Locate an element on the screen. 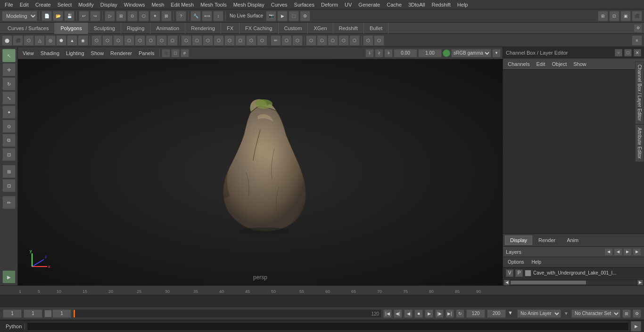 The width and height of the screenshot is (644, 332). tab-redshift: Redshift is located at coordinates (349, 28).